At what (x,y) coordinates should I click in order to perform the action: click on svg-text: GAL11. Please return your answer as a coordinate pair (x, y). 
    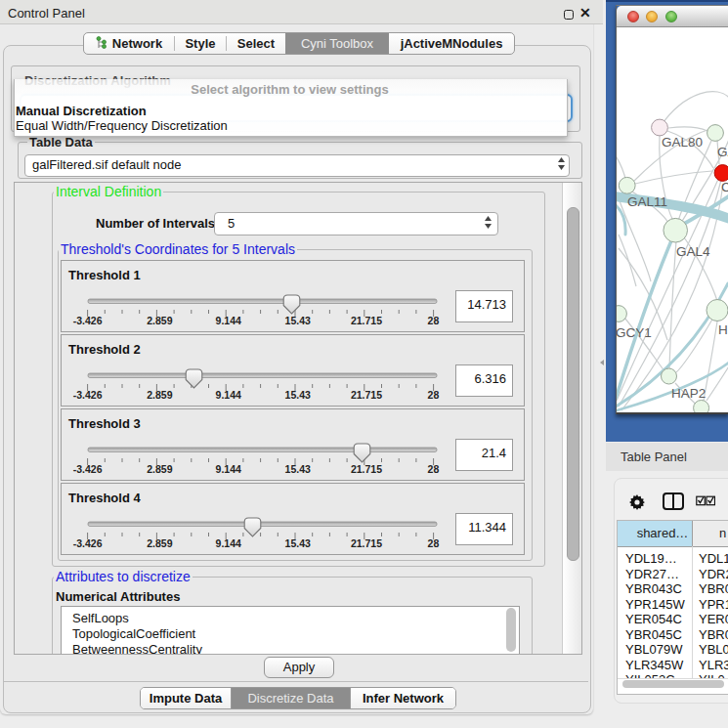
    Looking at the image, I should click on (647, 201).